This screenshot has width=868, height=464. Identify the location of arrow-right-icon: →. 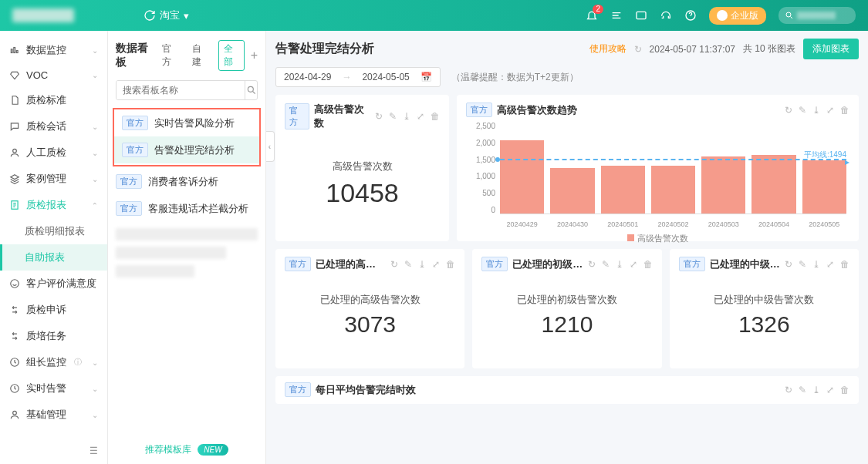
(346, 77).